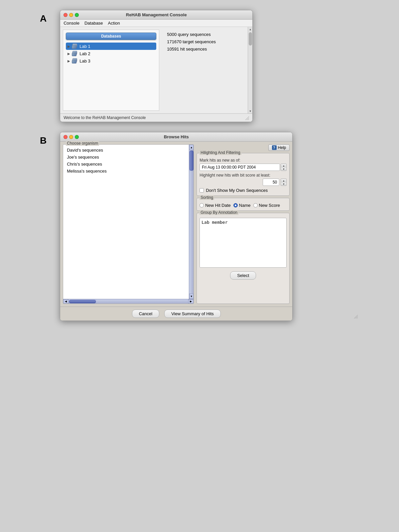 The image size is (399, 532). Describe the element at coordinates (243, 167) in the screenshot. I see `date-select-row: ▲ ▼` at that location.